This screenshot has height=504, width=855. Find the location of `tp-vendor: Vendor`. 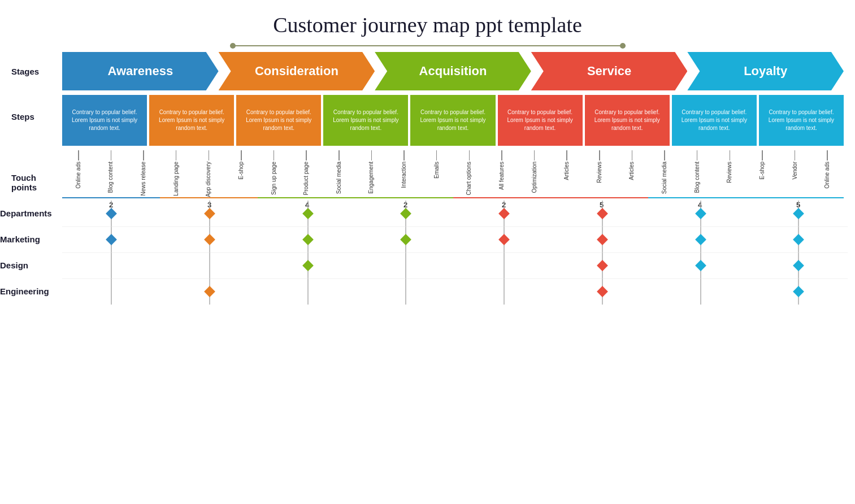

tp-vendor: Vendor is located at coordinates (795, 174).